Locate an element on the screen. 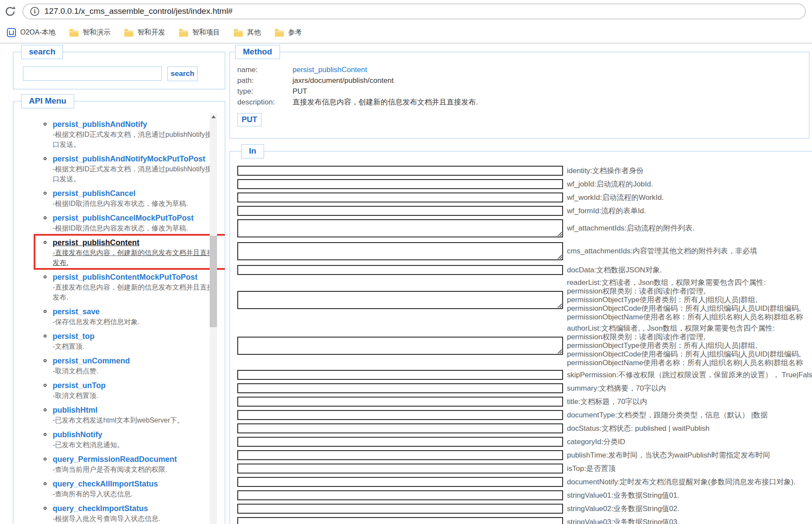  api-menu-item: persist_publishCancelMockPutToPost-根据ID取… is located at coordinates (139, 223).